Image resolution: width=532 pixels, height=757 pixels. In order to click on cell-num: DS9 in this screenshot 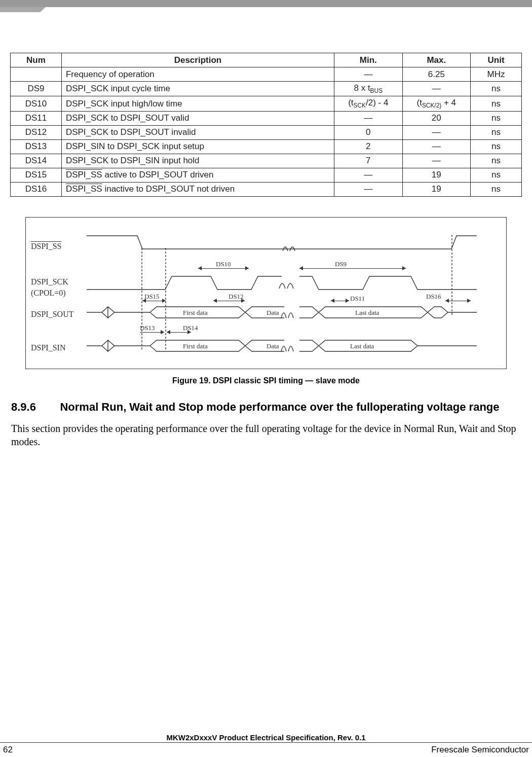, I will do `click(36, 89)`.